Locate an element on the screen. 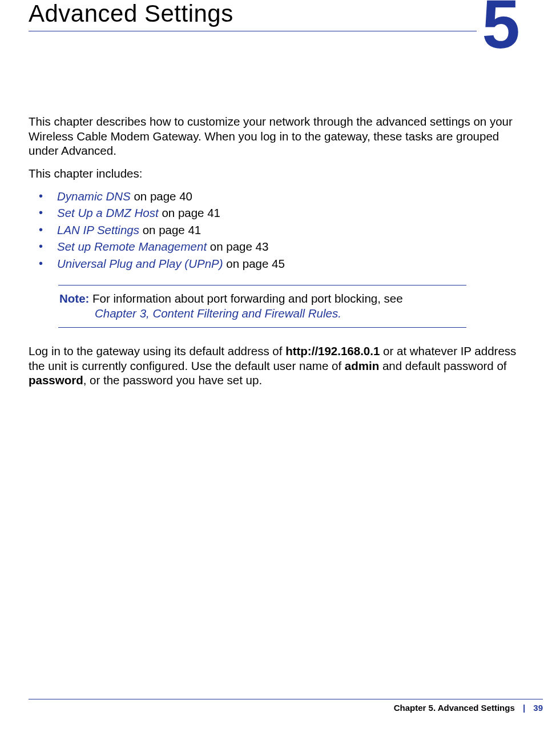 Image resolution: width=560 pixels, height=732 pixels. list-item: LAN IP Settings on page 41 is located at coordinates (280, 230).